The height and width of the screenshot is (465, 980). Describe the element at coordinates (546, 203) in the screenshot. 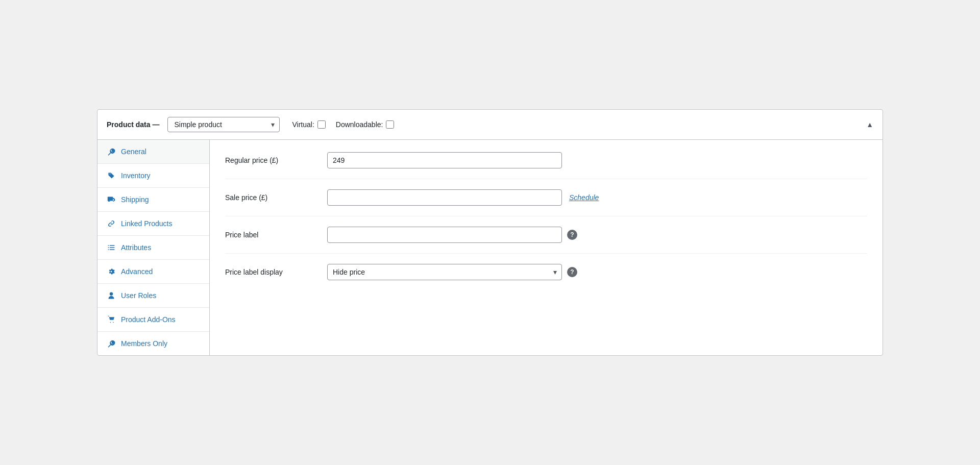

I see `sale-price-row: Sale price (£) Schedule` at that location.